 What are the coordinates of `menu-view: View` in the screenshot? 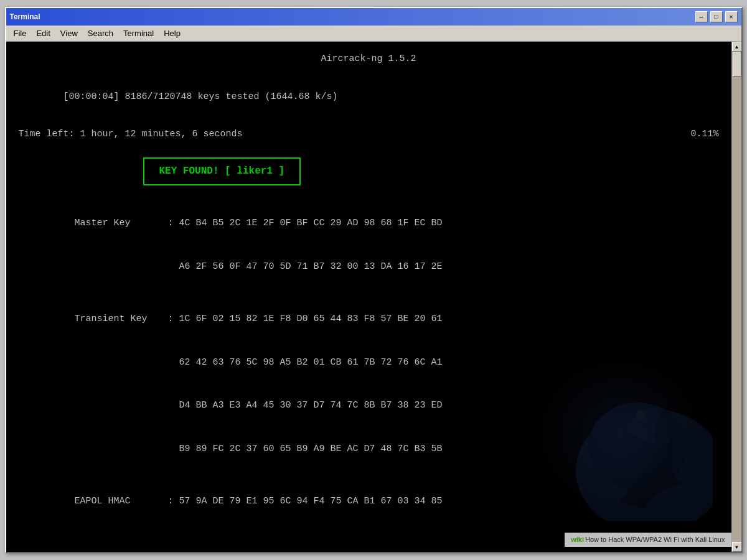 It's located at (69, 34).